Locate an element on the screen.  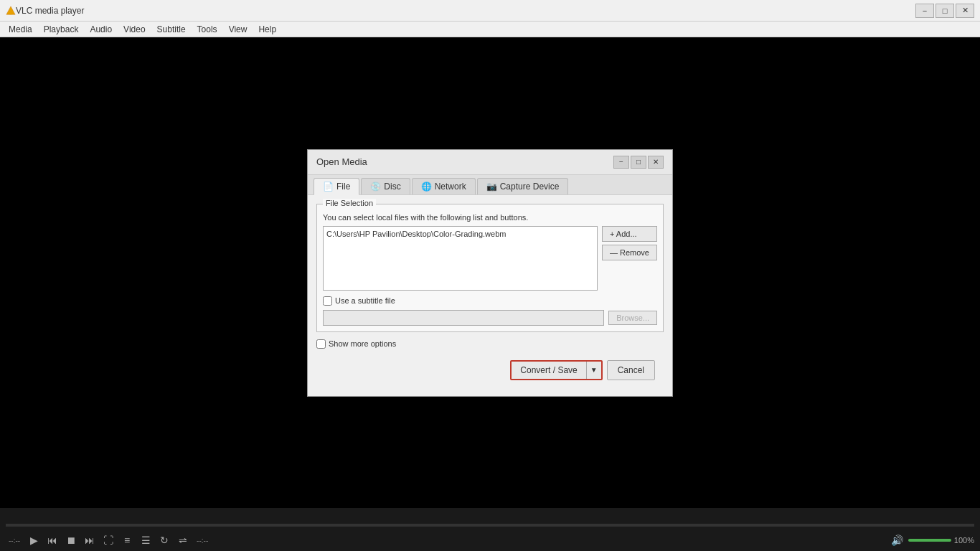
fullscreen-button: ⛶ is located at coordinates (108, 540).